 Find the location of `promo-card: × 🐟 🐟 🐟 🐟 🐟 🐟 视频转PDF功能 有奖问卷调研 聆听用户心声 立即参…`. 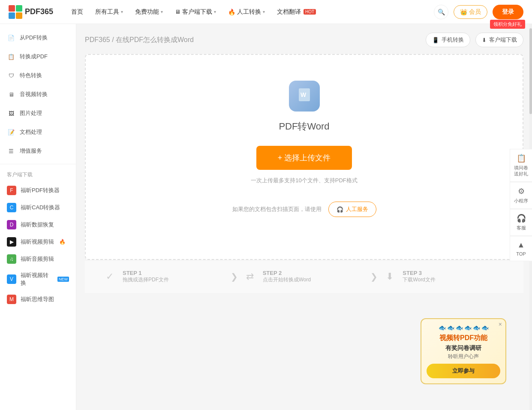

promo-card: × 🐟 🐟 🐟 🐟 🐟 🐟 视频转PDF功能 有奖问卷调研 聆听用户心声 立即参… is located at coordinates (463, 351).